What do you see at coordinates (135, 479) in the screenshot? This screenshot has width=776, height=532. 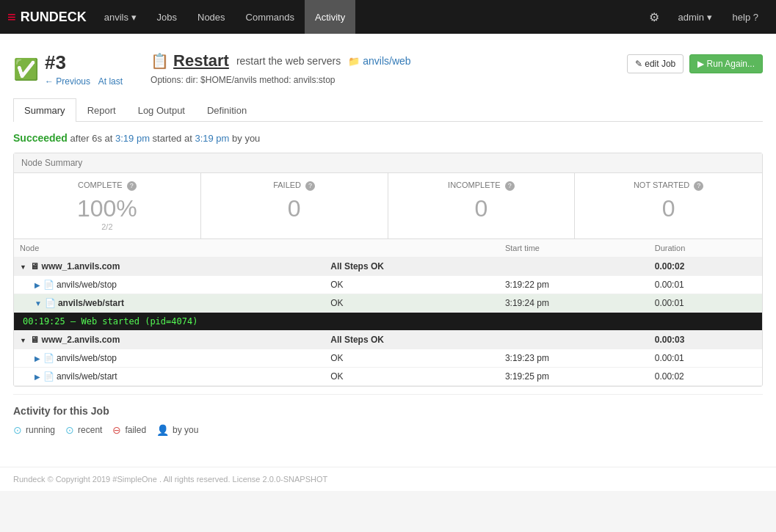 I see `footer-link: #SimpleOne` at bounding box center [135, 479].